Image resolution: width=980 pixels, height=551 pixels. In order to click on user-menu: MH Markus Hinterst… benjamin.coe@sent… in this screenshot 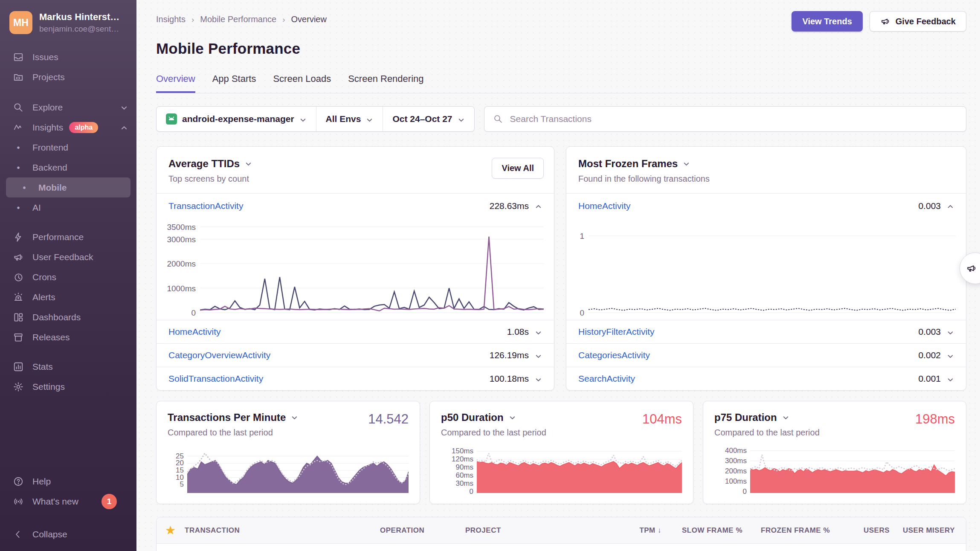, I will do `click(68, 23)`.